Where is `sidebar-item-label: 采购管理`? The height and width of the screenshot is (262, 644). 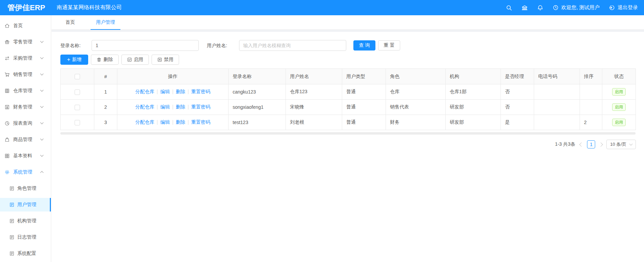 sidebar-item-label: 采购管理 is located at coordinates (23, 58).